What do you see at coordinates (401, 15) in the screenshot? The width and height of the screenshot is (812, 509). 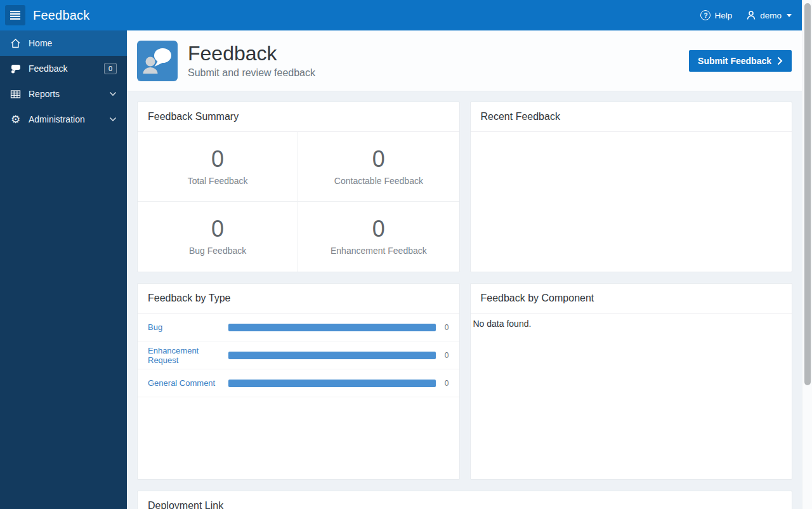 I see `topbar: Feedback ? Help demo` at bounding box center [401, 15].